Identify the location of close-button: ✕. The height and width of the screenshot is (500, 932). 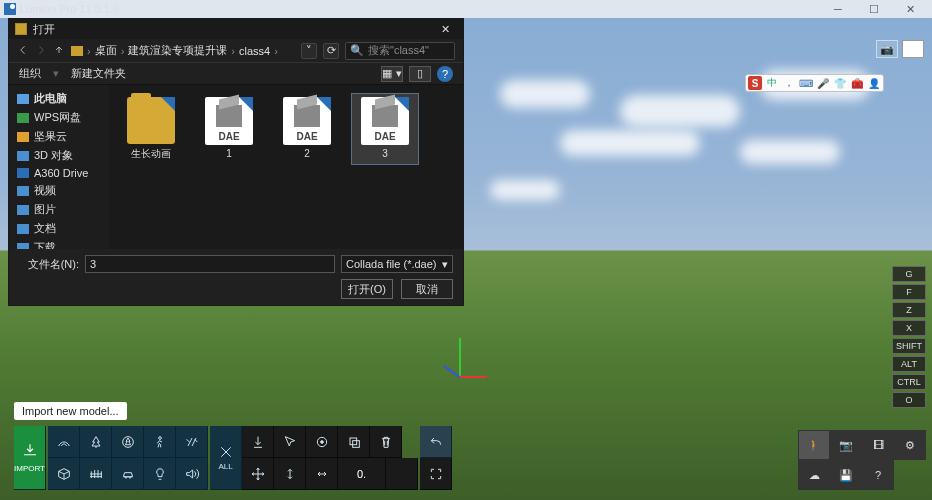
(910, 9).